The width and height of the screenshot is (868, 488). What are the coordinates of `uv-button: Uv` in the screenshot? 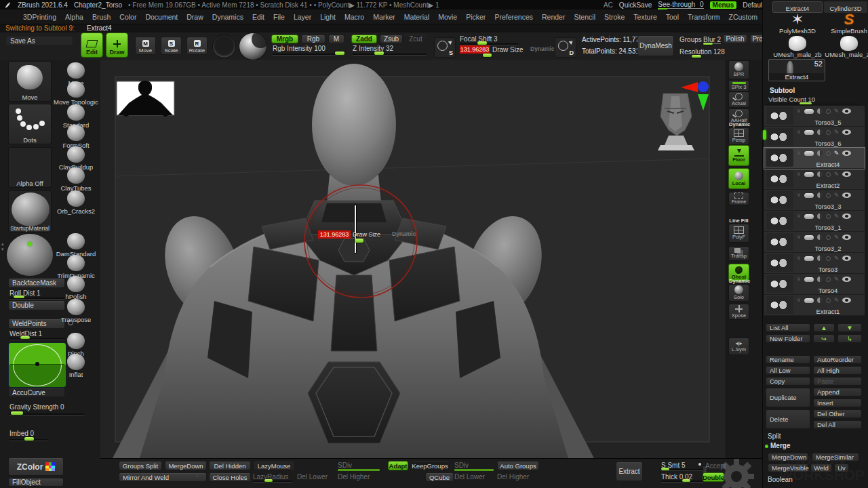 It's located at (842, 468).